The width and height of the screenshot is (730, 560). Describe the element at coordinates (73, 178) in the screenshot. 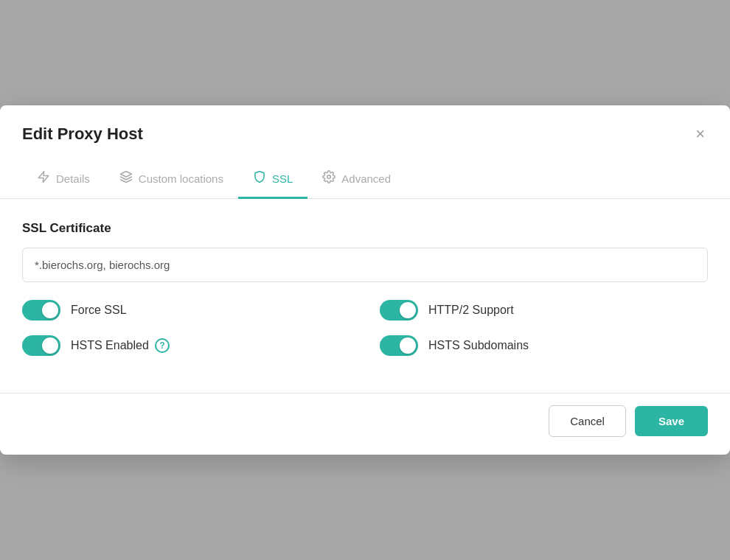

I see `tab-details-label: Details` at that location.